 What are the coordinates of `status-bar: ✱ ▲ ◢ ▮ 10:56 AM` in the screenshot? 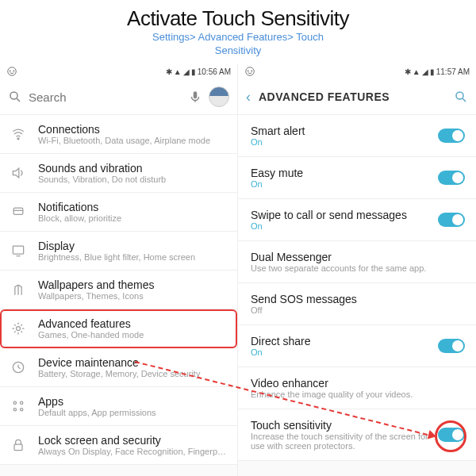 It's located at (119, 72).